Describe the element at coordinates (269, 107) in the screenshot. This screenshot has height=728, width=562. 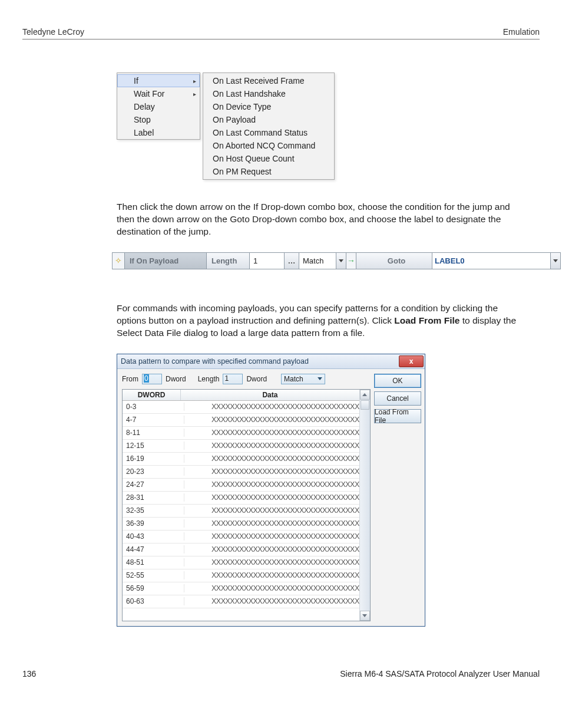
I see `menu-right-item: On Device Type` at that location.